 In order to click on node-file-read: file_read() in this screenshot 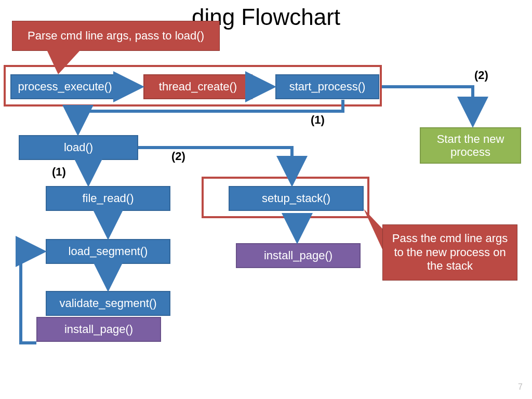, I will do `click(108, 198)`.